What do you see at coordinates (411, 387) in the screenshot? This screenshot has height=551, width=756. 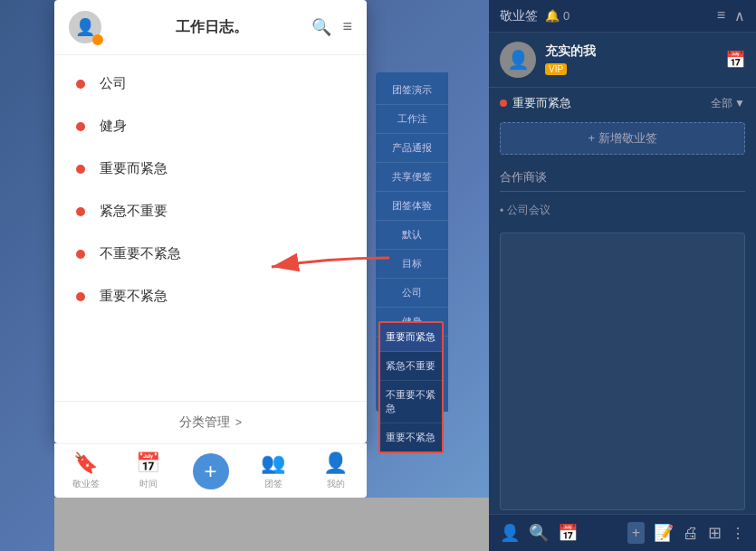 I see `dropdown-menu: 重要而紧急 紧急不重要 不重要不紧急 重要不紧急` at bounding box center [411, 387].